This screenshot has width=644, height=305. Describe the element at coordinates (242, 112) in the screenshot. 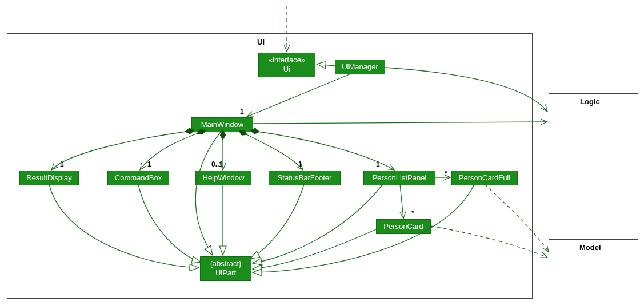

I see `mult-mainwindow: 1` at that location.